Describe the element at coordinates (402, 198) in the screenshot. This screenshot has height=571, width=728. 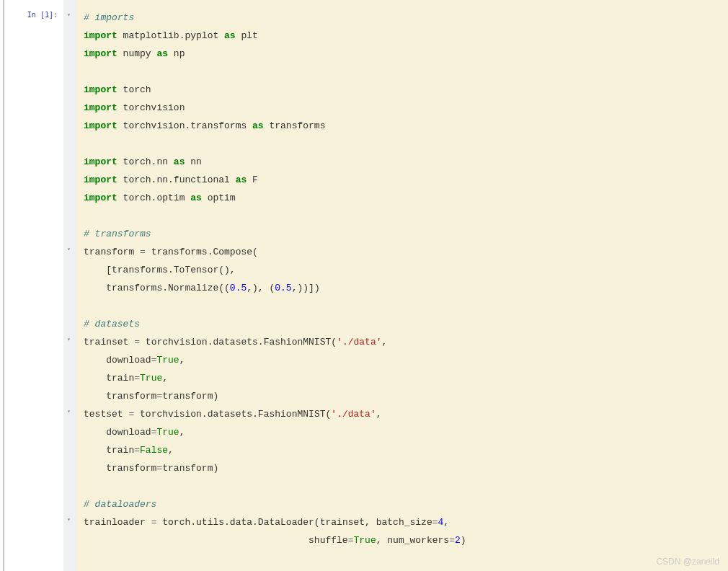
I see `code-line: import torch.optim as optim` at that location.